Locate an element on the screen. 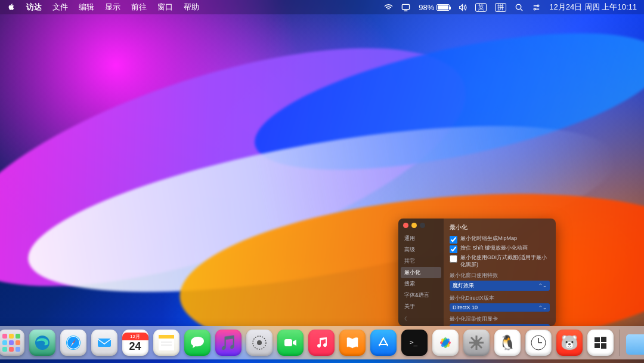 Image resolution: width=644 pixels, height=363 pixels. dock-app-system-settings is located at coordinates (476, 343).